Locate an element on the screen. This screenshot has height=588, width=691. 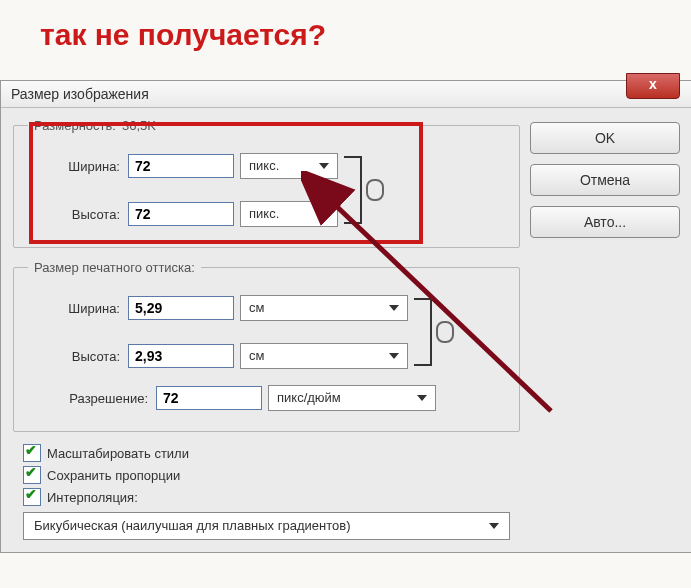
cancel-button: Отмена is located at coordinates (605, 180).